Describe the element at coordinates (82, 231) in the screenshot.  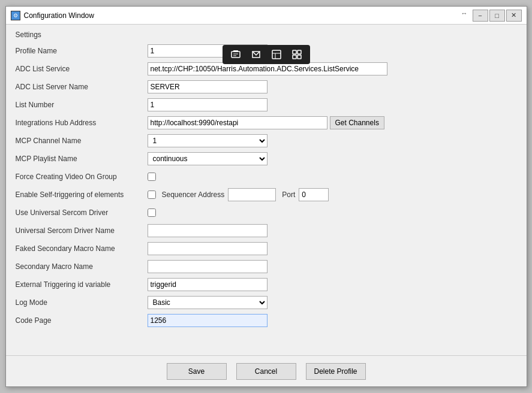
I see `universal-driver-name-label: Universal Sercom Driver Name` at that location.